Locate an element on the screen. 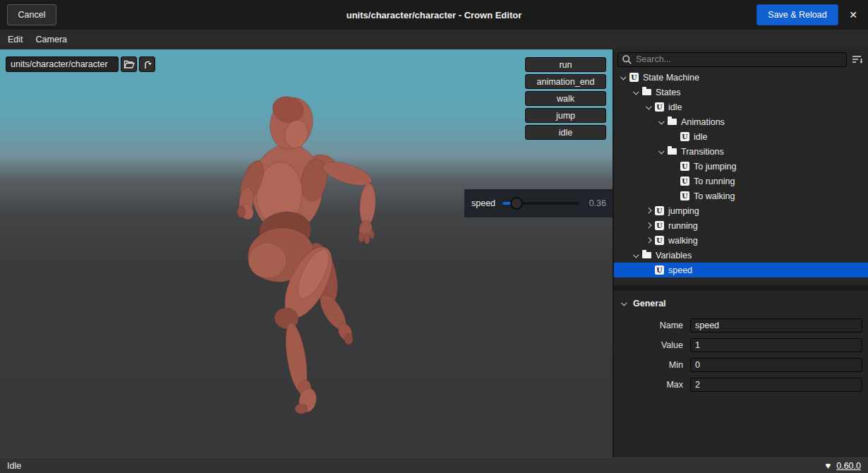  property-input-value is located at coordinates (776, 345).